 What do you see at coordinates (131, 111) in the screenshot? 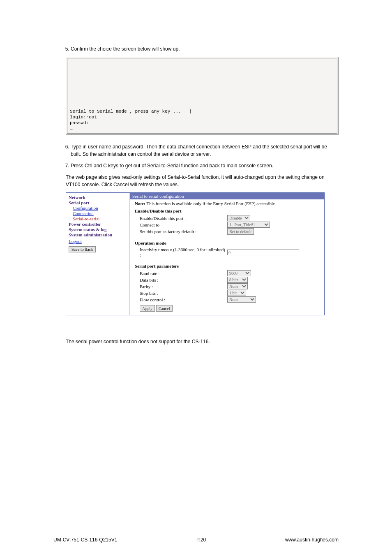
I see `terminal-line1: Serial to Serial mode , press any key ..…` at bounding box center [131, 111].